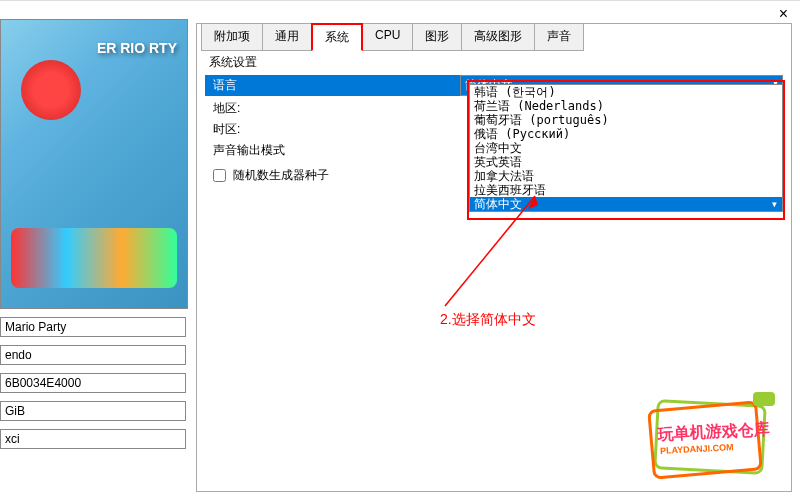 The width and height of the screenshot is (800, 500). Describe the element at coordinates (232, 37) in the screenshot. I see `tab-0: 附加项` at that location.